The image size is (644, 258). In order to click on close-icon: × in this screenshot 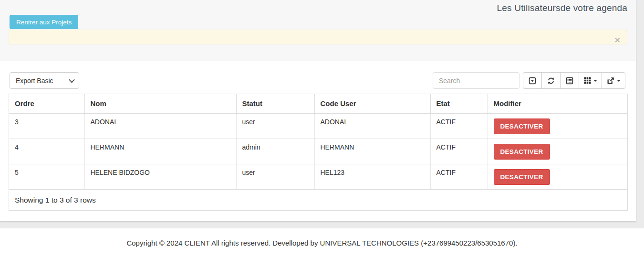, I will do `click(617, 40)`.